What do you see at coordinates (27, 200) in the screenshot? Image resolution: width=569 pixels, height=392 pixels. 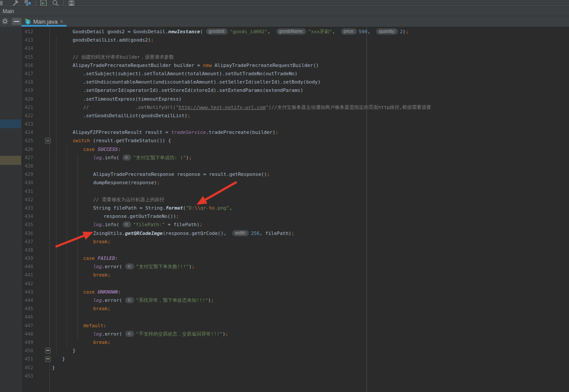 I see `line-number: 432` at bounding box center [27, 200].